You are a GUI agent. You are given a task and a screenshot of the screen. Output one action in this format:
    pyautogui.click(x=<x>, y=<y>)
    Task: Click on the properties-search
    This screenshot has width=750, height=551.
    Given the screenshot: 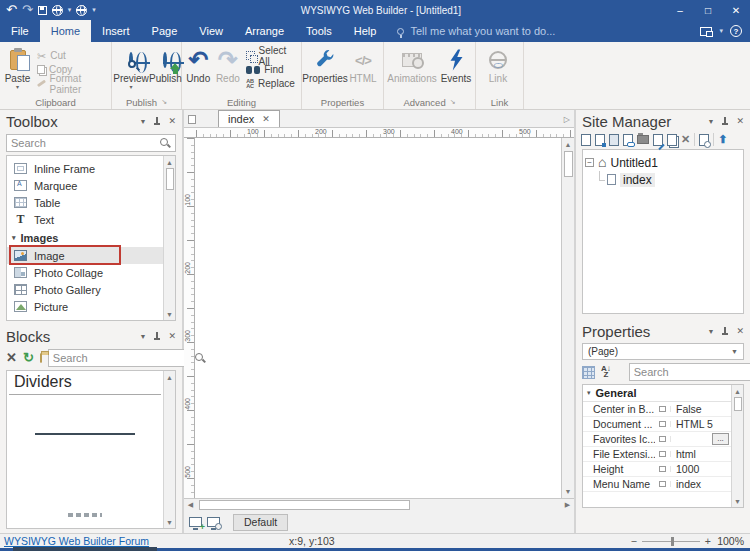 What is the action you would take?
    pyautogui.click(x=690, y=372)
    